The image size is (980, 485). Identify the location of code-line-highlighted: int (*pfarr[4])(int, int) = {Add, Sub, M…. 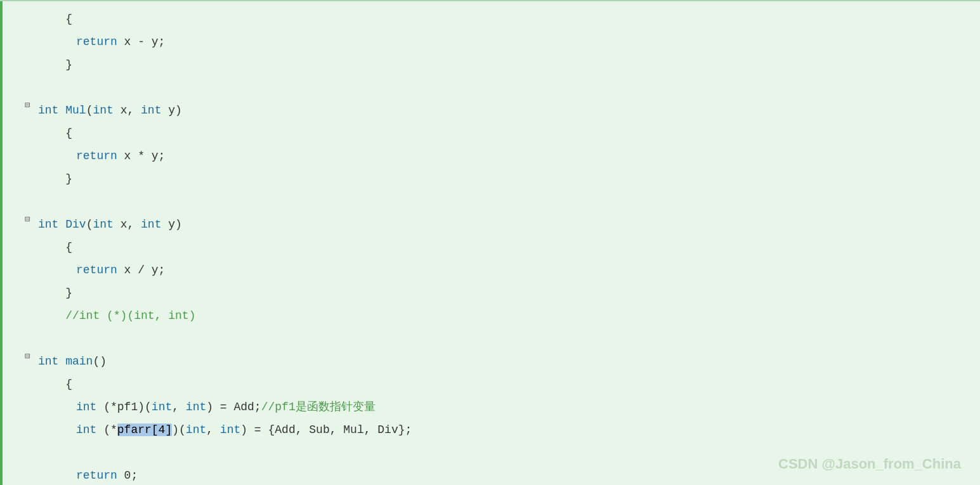
(491, 430).